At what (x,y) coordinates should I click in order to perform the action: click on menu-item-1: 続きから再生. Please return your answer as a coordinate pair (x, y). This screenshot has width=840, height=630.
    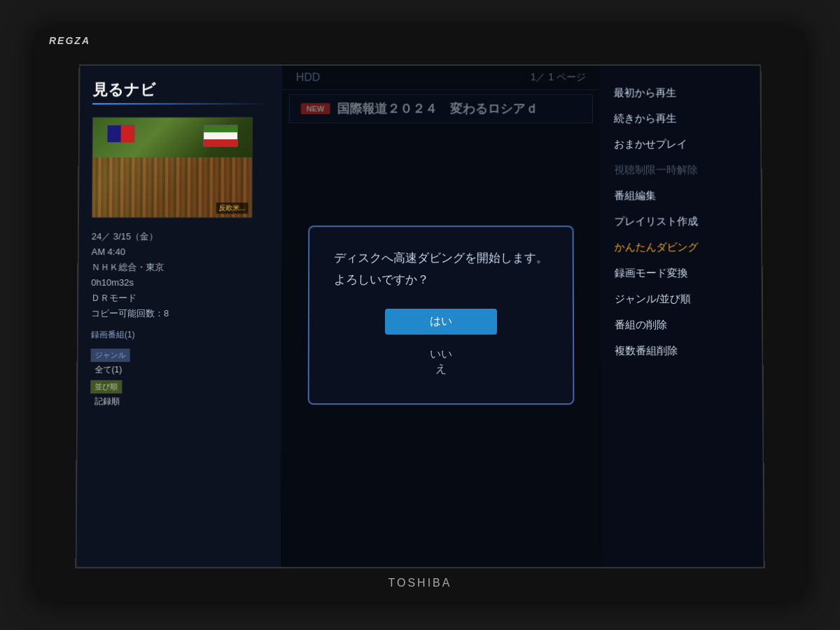
    Looking at the image, I should click on (680, 118).